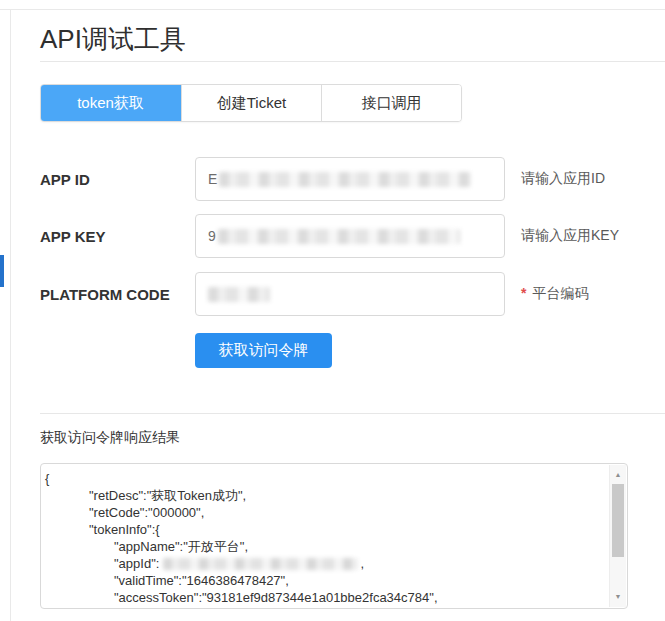 This screenshot has width=665, height=621. I want to click on panel-top-border, so click(332, 10).